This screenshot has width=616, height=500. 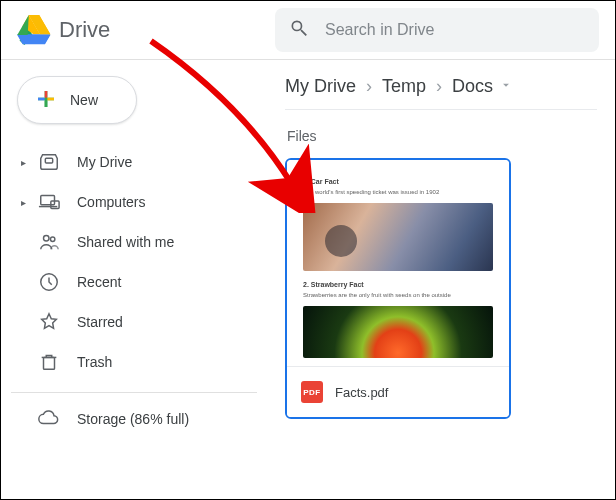 What do you see at coordinates (84, 100) in the screenshot?
I see `new-button-label: New` at bounding box center [84, 100].